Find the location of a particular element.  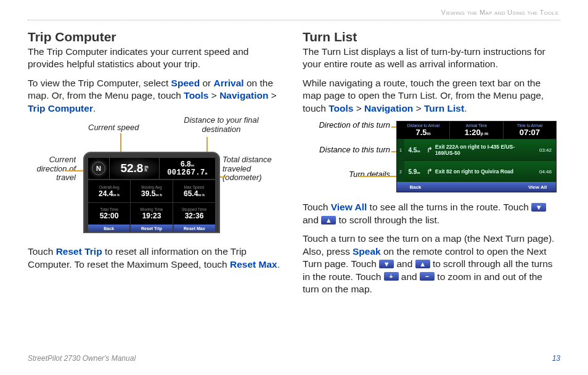

reset-trip-button: Reset Trip is located at coordinates (152, 228).